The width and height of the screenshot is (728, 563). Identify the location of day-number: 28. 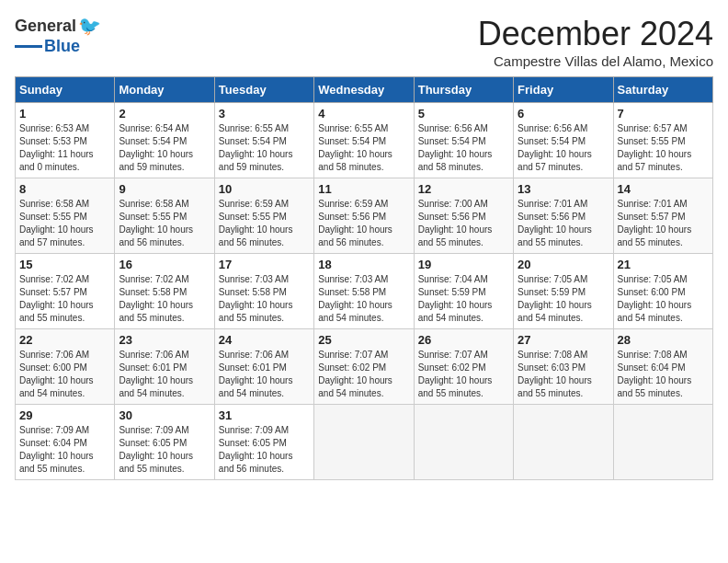
(664, 340).